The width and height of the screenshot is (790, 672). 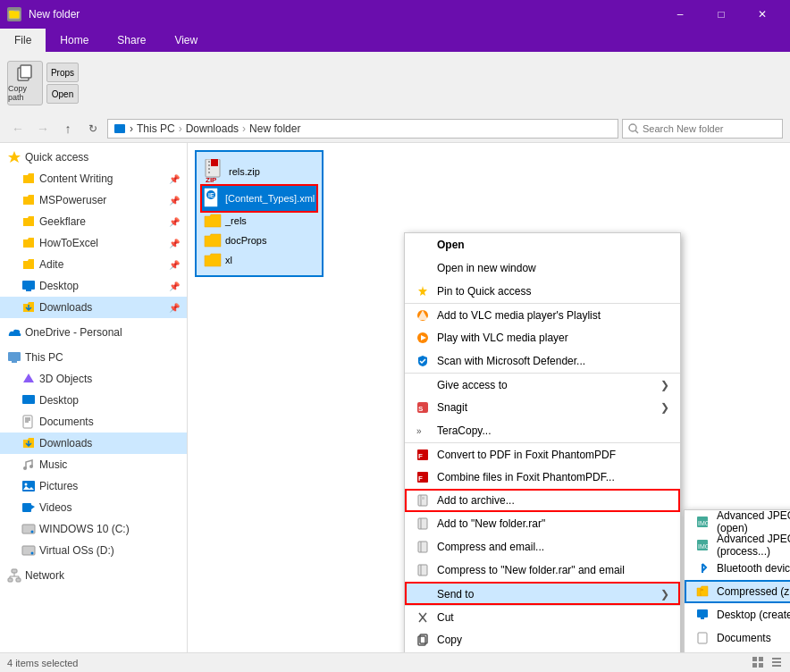 I want to click on file-rels-zip: ZIP rels.zip, so click(x=259, y=172).